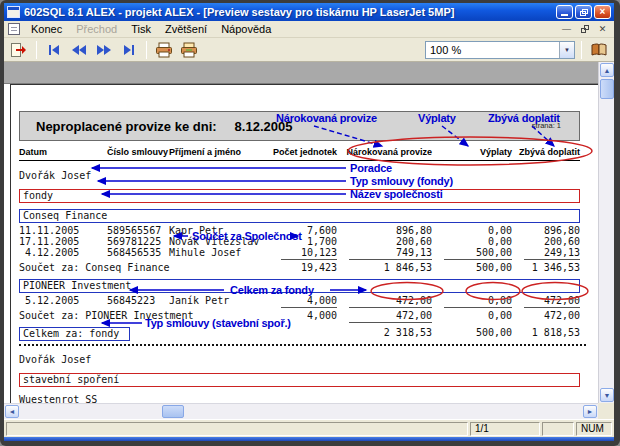  Describe the element at coordinates (390, 242) in the screenshot. I see `claimed-cell: 200,60` at that location.